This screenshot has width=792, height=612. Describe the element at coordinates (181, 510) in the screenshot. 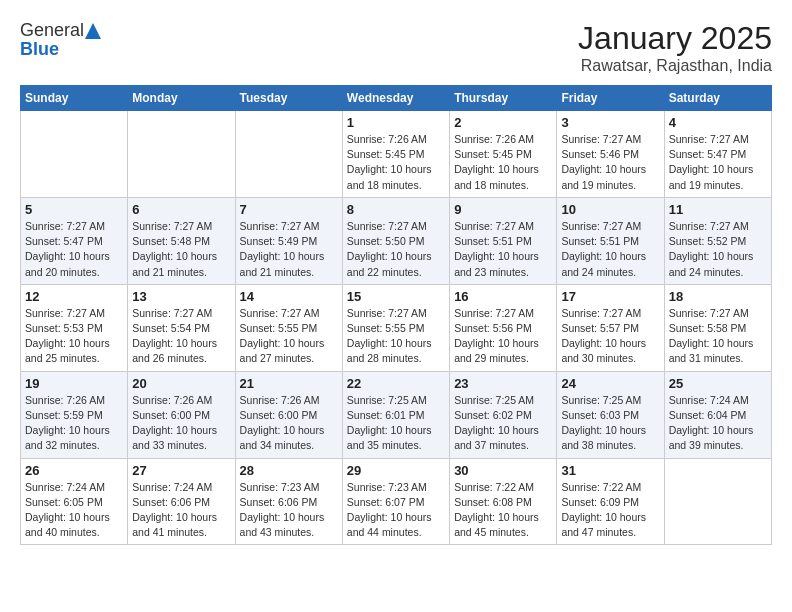

I see `day-info: Sunrise: 7:24 AM Sunset: 6:06 PM Dayligh…` at that location.